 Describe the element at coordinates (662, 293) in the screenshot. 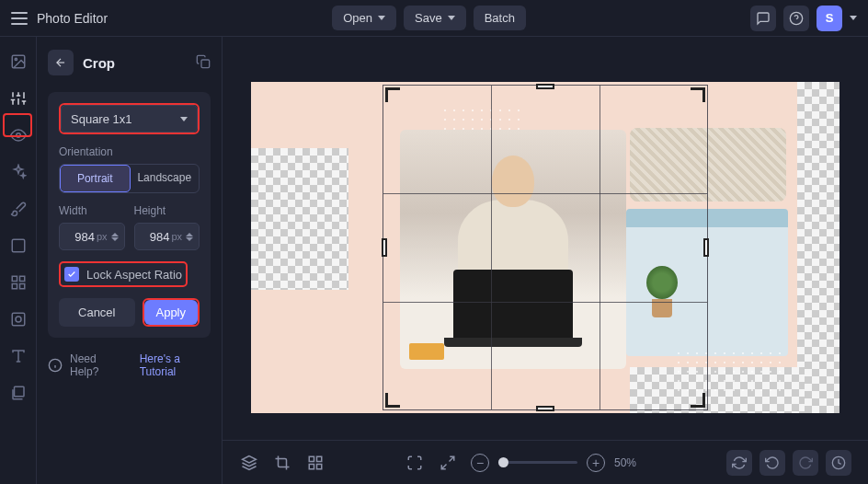

I see `plant-image` at that location.